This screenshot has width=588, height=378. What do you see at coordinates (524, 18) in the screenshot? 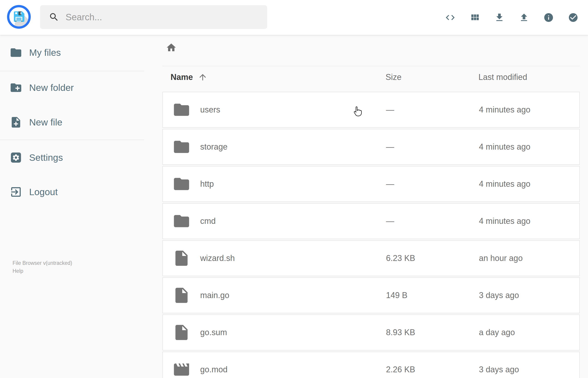
I see `upload-icon` at bounding box center [524, 18].